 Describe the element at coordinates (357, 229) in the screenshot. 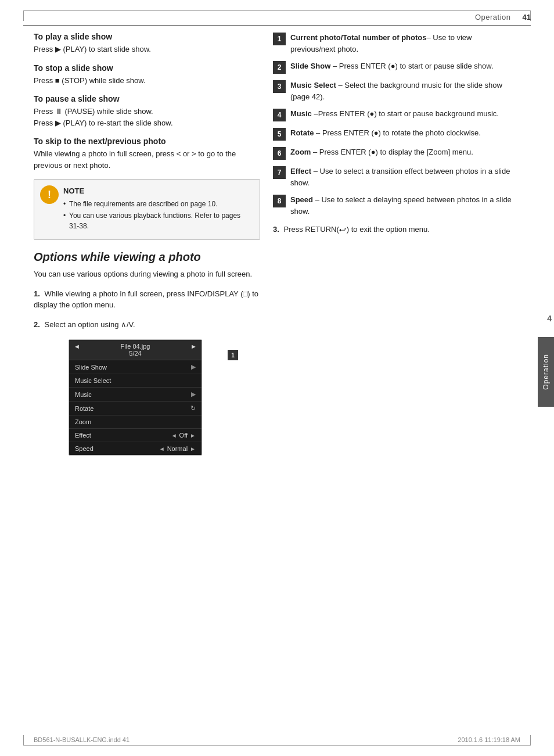

I see `step-3-text: Press RETURN(⮐) to exit the option menu.` at that location.